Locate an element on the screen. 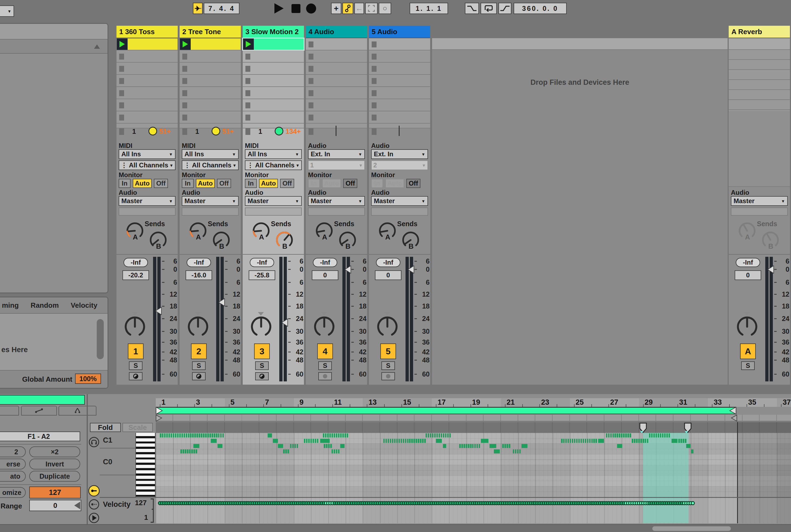 This screenshot has height=532, width=791. ruler-bar-number: 5 is located at coordinates (232, 402).